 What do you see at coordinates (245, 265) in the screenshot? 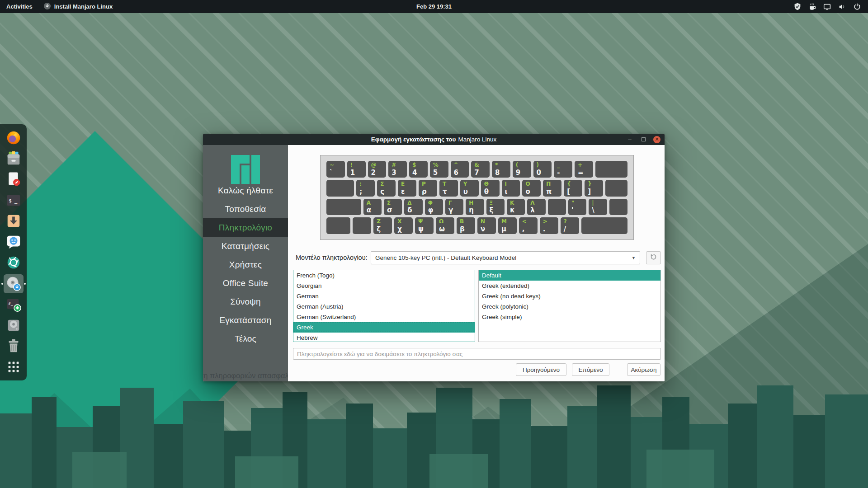
I see `sidebar-step-5: Χρήστες` at bounding box center [245, 265].